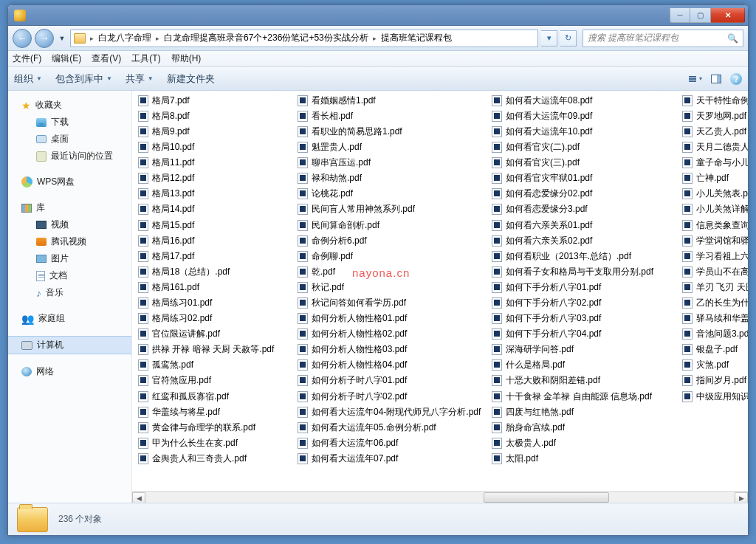 This screenshot has width=756, height=544. What do you see at coordinates (391, 148) in the screenshot?
I see `file-item: 魁罡贵人.pdf` at bounding box center [391, 148].